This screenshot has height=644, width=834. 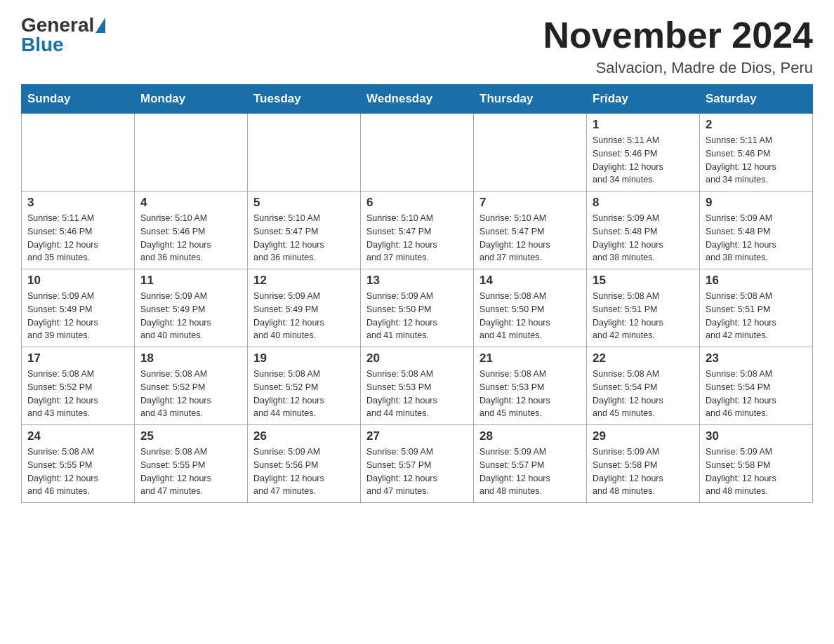 What do you see at coordinates (643, 100) in the screenshot?
I see `col-friday: Friday` at bounding box center [643, 100].